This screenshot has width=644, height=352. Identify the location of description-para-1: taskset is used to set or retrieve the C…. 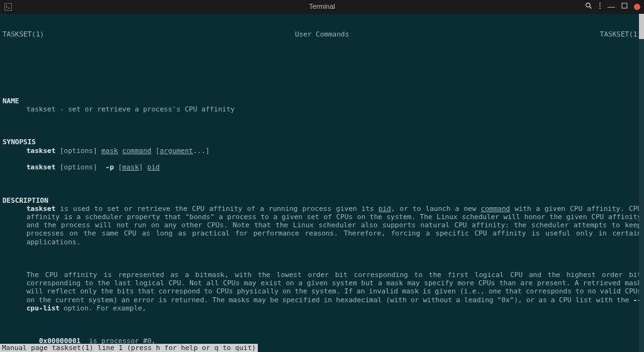
(322, 225).